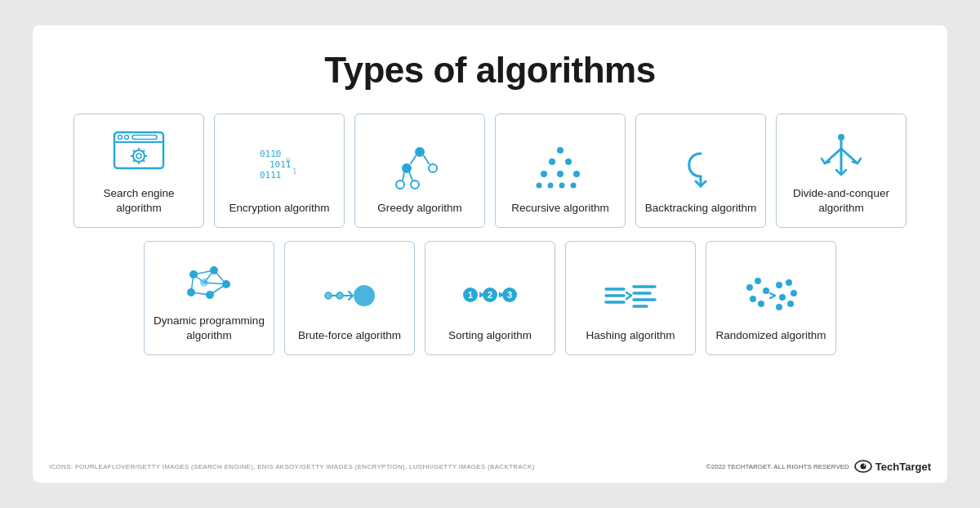 The image size is (980, 508). Describe the element at coordinates (560, 208) in the screenshot. I see `recursive-label: Recursive algorithm` at that location.